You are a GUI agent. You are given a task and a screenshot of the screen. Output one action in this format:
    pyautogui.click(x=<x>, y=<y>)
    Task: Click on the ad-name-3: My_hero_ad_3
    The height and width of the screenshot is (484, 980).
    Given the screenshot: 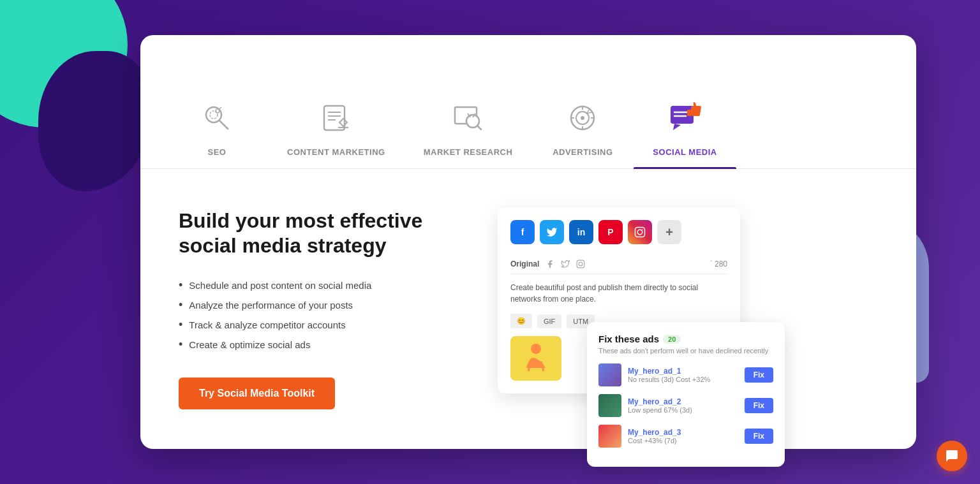 What is the action you would take?
    pyautogui.click(x=683, y=432)
    